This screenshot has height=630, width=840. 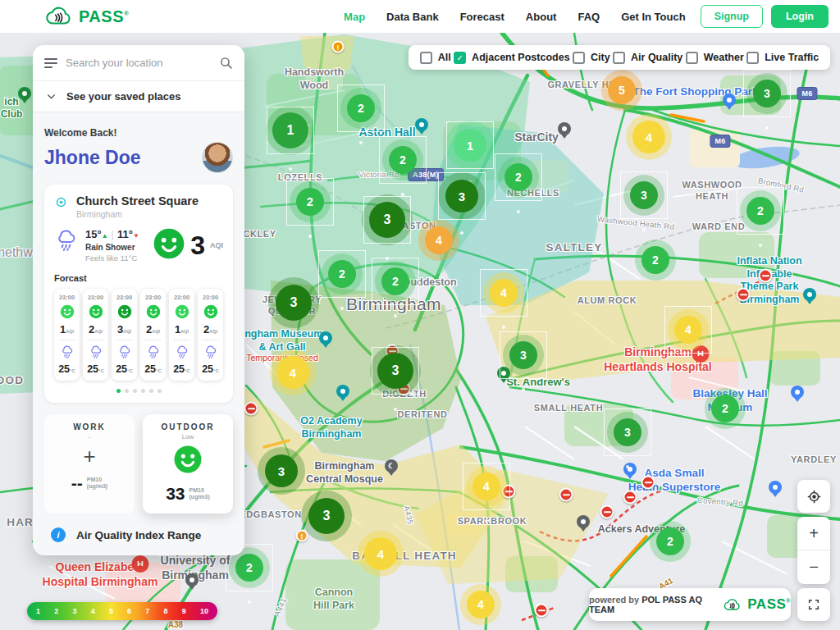 What do you see at coordinates (138, 62) in the screenshot?
I see `search-input` at bounding box center [138, 62].